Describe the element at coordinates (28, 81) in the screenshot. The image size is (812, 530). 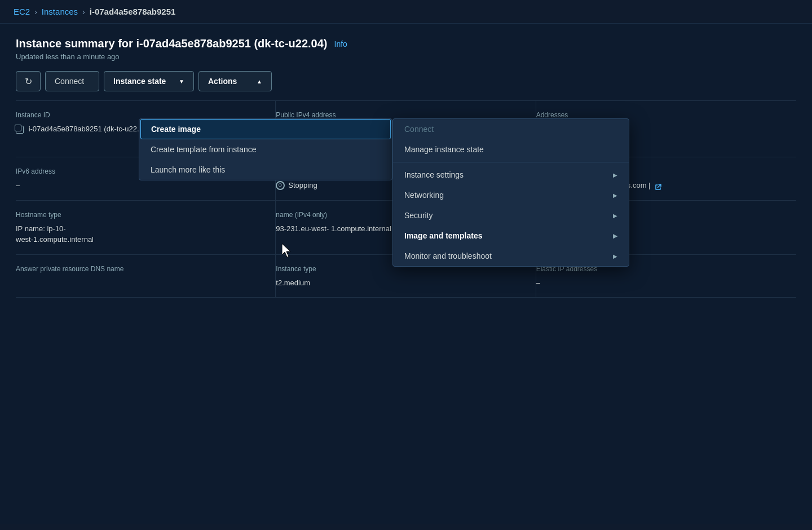
I see `refresh-button: ↻` at that location.